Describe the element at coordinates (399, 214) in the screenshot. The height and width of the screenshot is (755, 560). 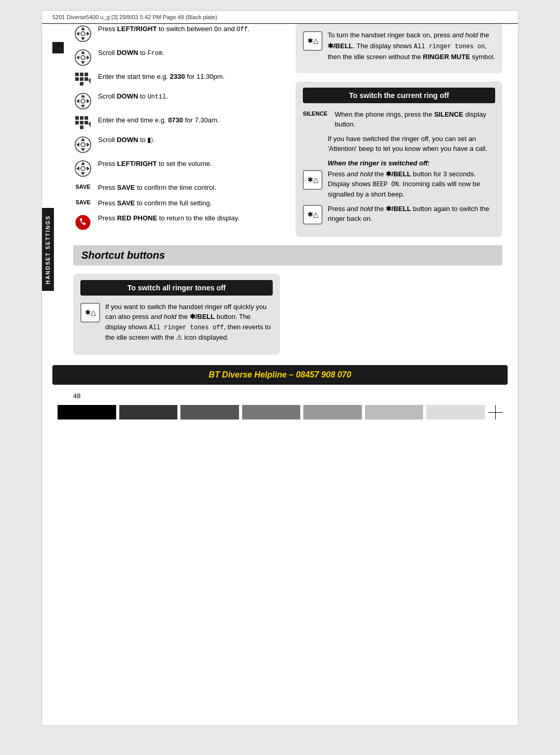
I see `ringer-back-row: ✱△ Press and hold the ✱/BELL button agai…` at that location.